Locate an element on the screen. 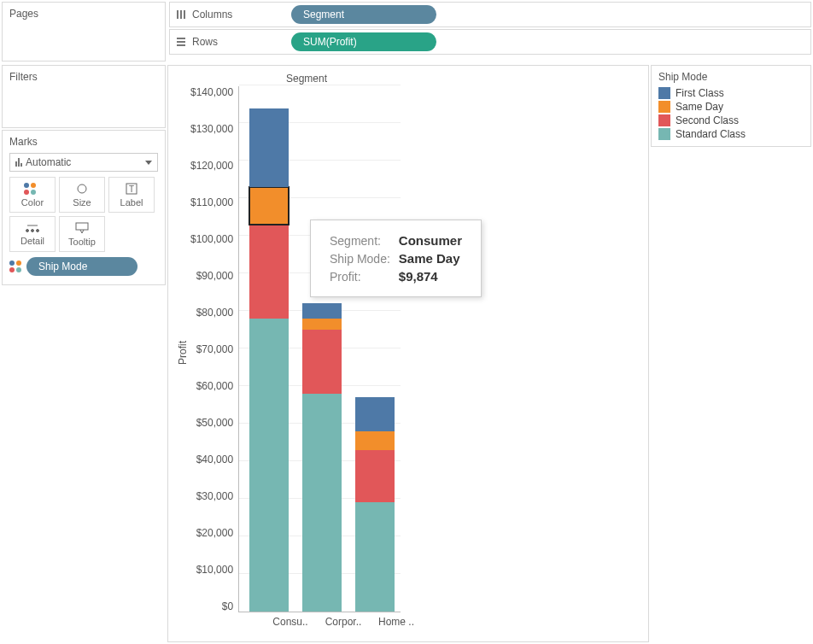 Image resolution: width=813 pixels, height=644 pixels. label-icon: T is located at coordinates (132, 189).